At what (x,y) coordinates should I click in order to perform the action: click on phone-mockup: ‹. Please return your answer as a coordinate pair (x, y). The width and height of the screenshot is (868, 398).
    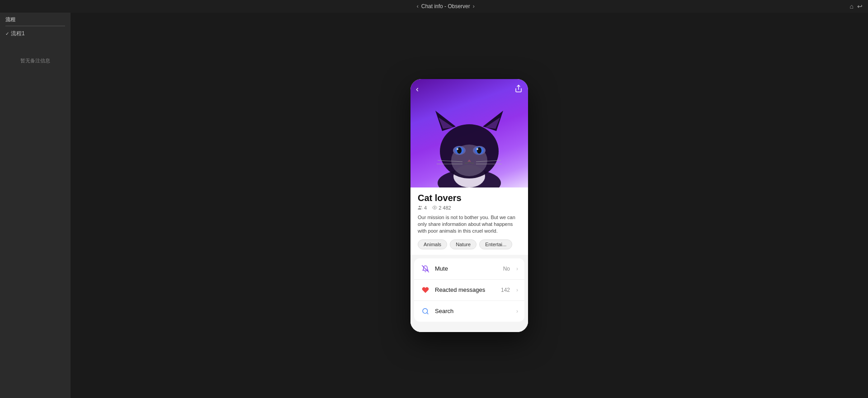
    Looking at the image, I should click on (469, 206).